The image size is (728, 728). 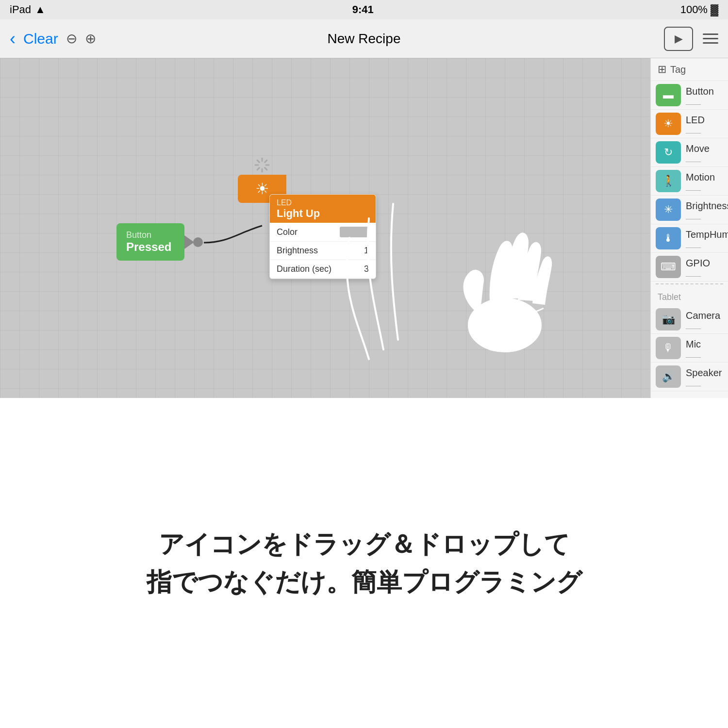 What do you see at coordinates (668, 348) in the screenshot?
I see `mic-icon: 🎙` at bounding box center [668, 348].